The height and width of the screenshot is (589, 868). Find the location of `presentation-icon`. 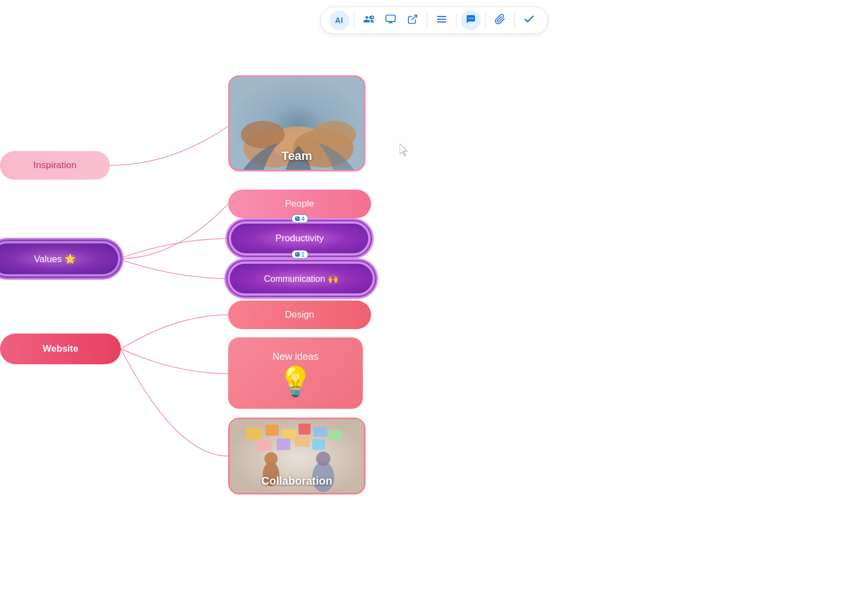

presentation-icon is located at coordinates (390, 21).